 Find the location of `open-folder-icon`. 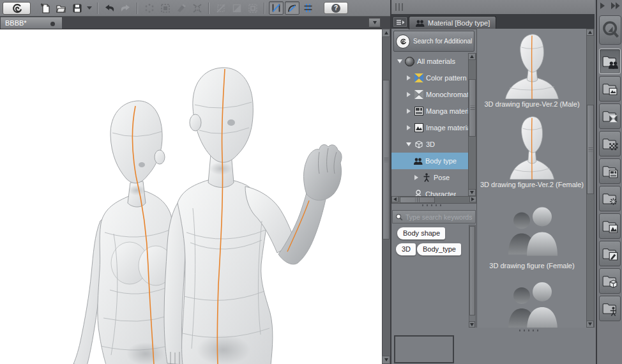

open-folder-icon is located at coordinates (61, 8).